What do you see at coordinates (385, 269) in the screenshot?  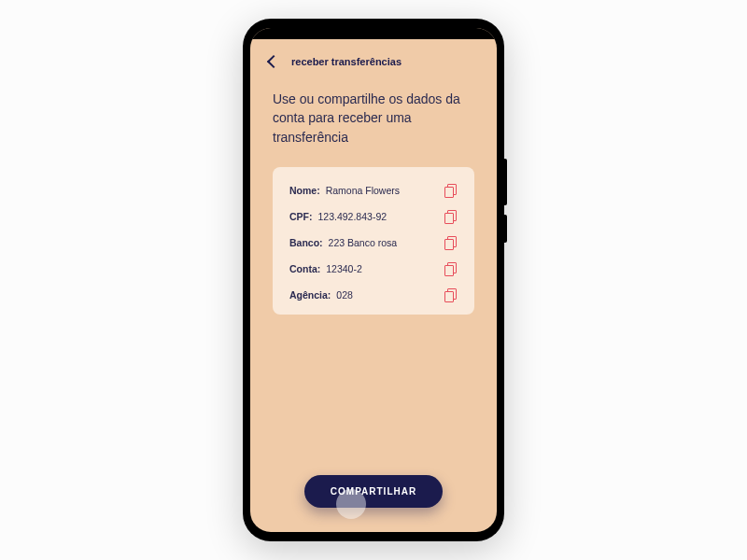 I see `row-value: 12340-2` at bounding box center [385, 269].